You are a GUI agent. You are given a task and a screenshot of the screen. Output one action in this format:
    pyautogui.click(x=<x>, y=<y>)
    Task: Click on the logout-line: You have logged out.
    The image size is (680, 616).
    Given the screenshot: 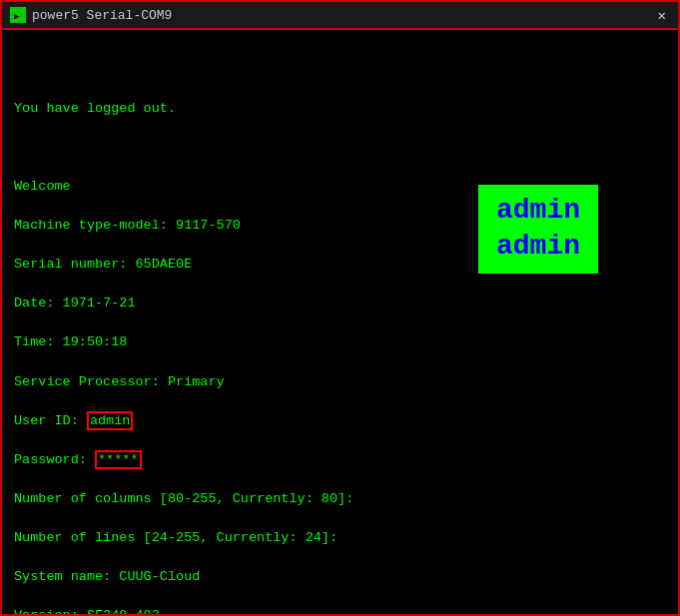 What is the action you would take?
    pyautogui.click(x=340, y=109)
    